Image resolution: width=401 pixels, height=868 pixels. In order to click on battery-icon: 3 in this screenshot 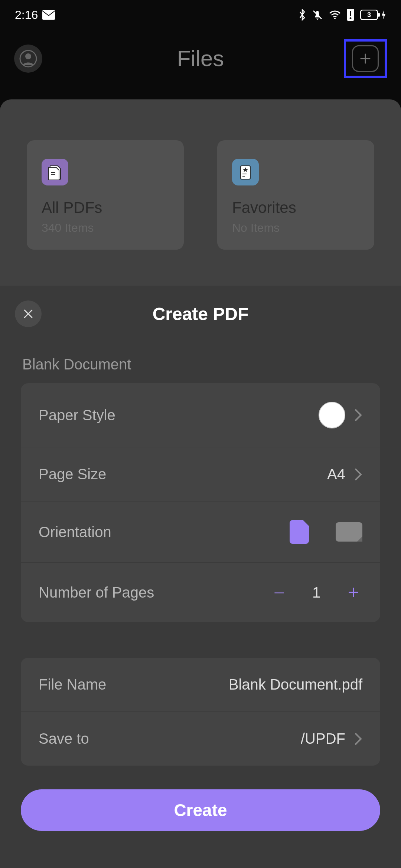, I will do `click(373, 15)`.